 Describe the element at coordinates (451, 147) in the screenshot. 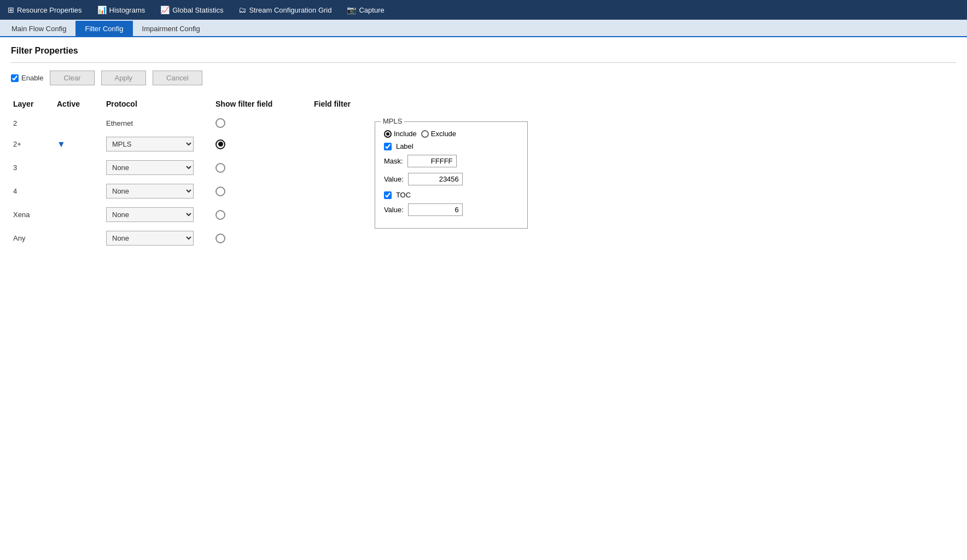

I see `label-checkbox-row: Label` at that location.